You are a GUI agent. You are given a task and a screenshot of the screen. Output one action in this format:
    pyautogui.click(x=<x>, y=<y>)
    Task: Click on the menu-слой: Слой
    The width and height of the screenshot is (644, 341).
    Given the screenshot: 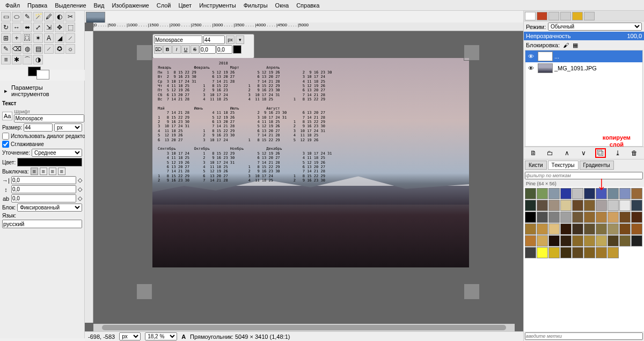 What is the action you would take?
    pyautogui.click(x=164, y=5)
    